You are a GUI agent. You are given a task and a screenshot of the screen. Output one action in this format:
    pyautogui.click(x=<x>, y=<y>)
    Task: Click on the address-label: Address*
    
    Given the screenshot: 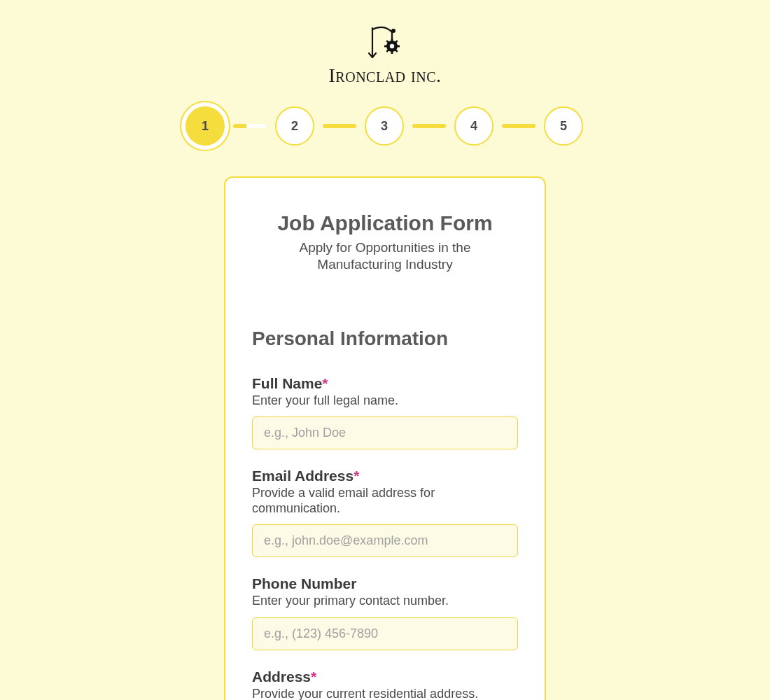 What is the action you would take?
    pyautogui.click(x=385, y=677)
    